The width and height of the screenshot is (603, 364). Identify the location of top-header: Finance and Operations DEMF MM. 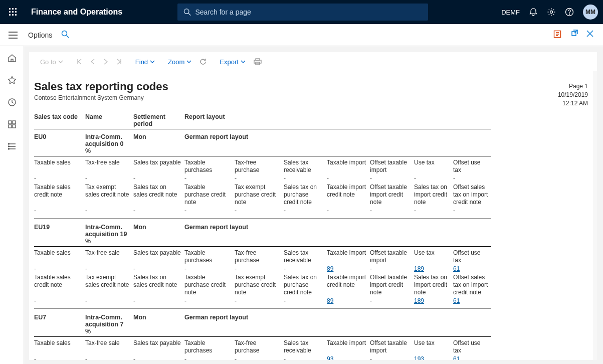
(302, 12).